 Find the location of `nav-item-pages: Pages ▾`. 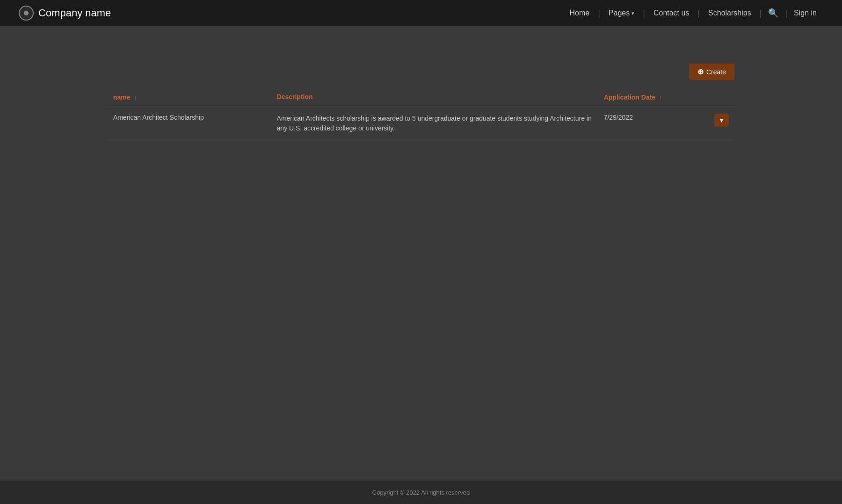

nav-item-pages: Pages ▾ is located at coordinates (621, 13).